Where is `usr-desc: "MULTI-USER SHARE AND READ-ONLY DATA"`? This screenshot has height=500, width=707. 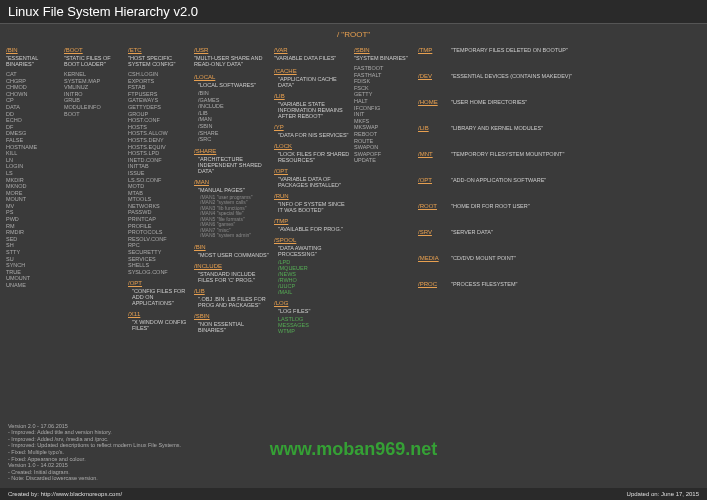 usr-desc: "MULTI-USER SHARE AND READ-ONLY DATA" is located at coordinates (232, 61).